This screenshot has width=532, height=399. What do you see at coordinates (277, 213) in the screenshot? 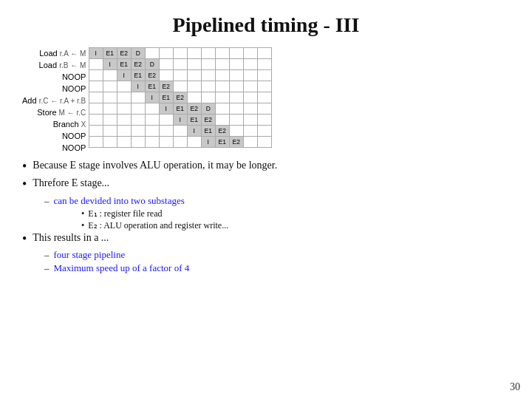
I see `sub-bullet: –can be devided into two substages•E₁ : …` at bounding box center [277, 213].